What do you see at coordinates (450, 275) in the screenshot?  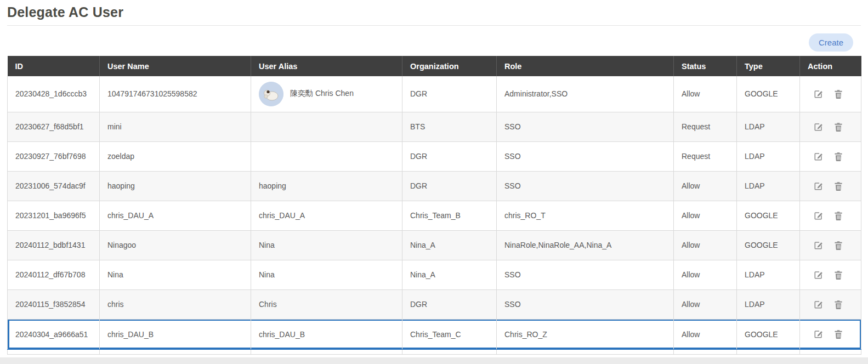 I see `cell-organization: Nina_A` at bounding box center [450, 275].